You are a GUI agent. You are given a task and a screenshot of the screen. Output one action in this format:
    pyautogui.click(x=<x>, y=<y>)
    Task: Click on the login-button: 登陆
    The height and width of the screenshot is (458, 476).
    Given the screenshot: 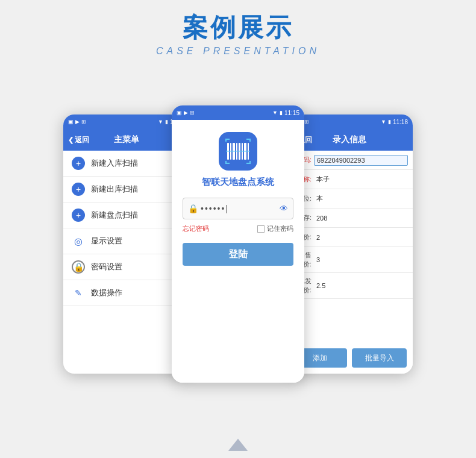 What is the action you would take?
    pyautogui.click(x=238, y=254)
    